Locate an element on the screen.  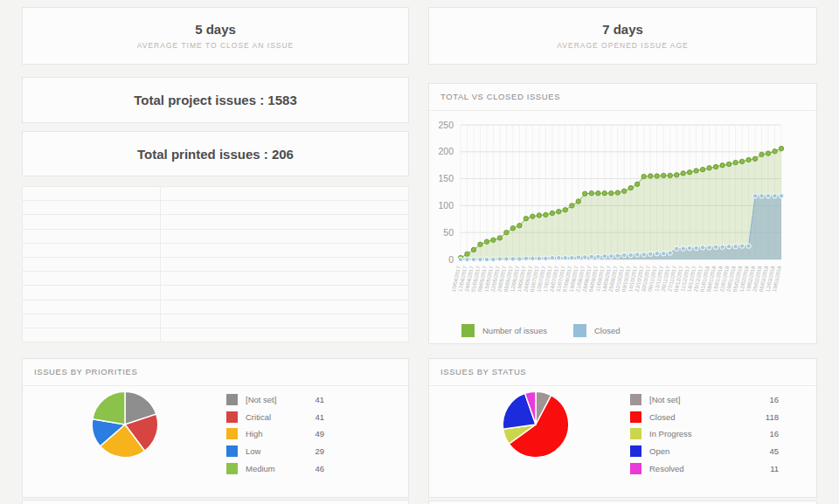
priorities-pie-chart is located at coordinates (125, 425).